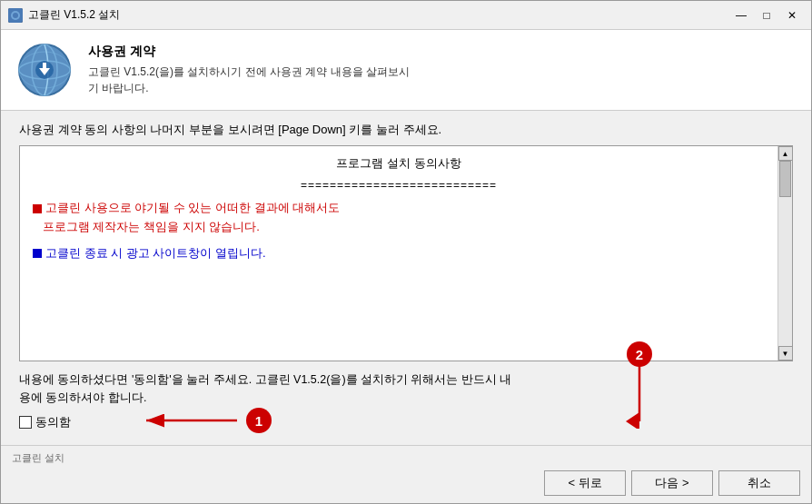 This screenshot has height=504, width=812. I want to click on scroll-track, so click(785, 253).